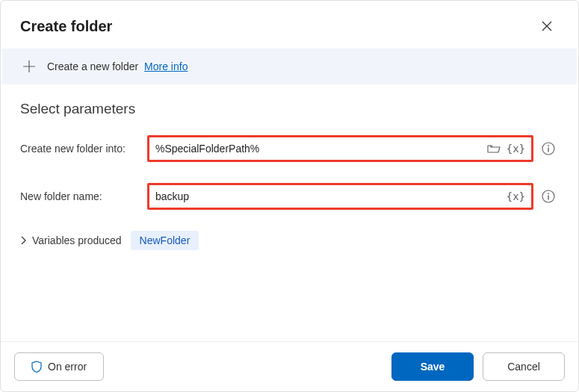 The width and height of the screenshot is (579, 392). I want to click on variable-chip-newfolder: NewFolder, so click(165, 240).